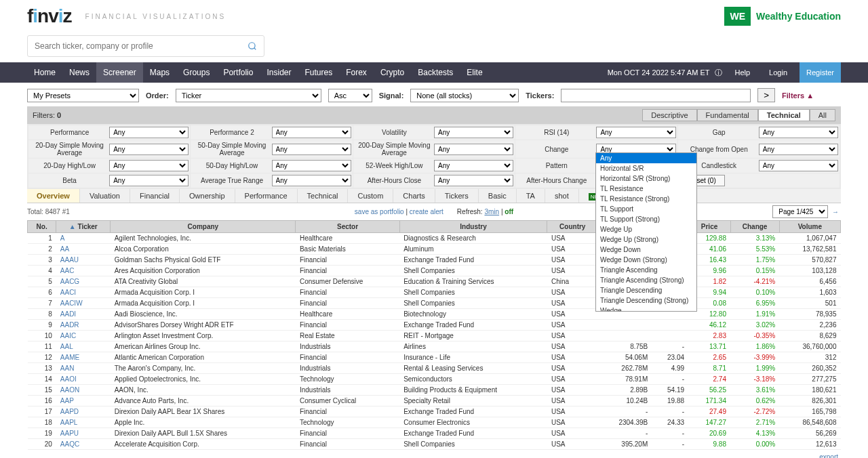 The height and width of the screenshot is (458, 868). I want to click on create-alert-link: create alert, so click(427, 211).